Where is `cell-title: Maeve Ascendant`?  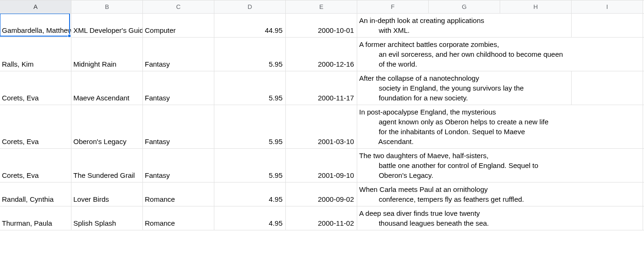
cell-title: Maeve Ascendant is located at coordinates (107, 88).